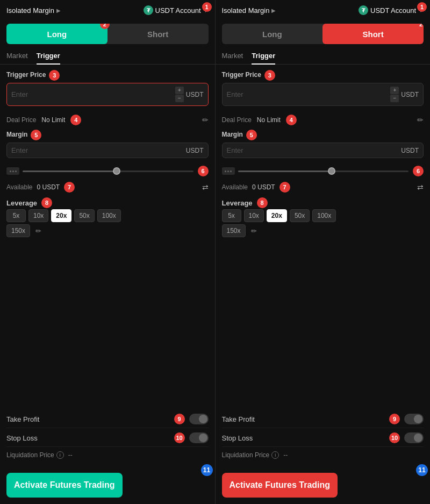  What do you see at coordinates (270, 75) in the screenshot?
I see `trigger-badge-right: 3` at bounding box center [270, 75].